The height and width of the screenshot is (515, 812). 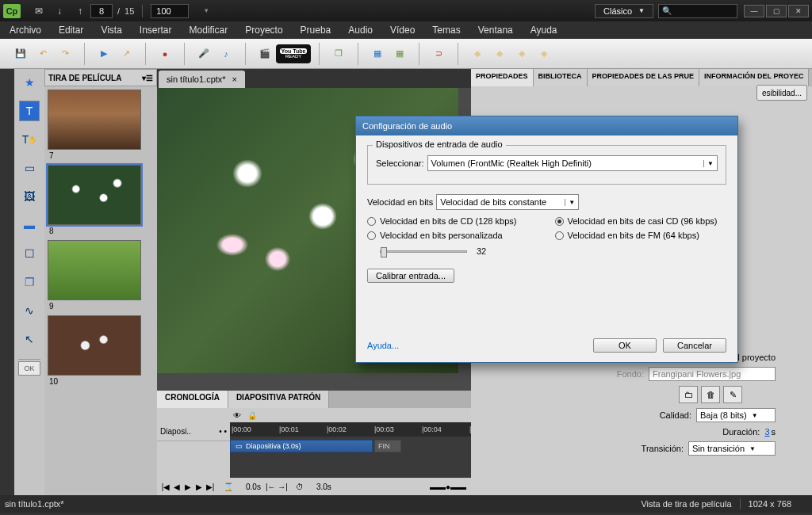 I want to click on lock-icon: 🔒, so click(x=252, y=415).